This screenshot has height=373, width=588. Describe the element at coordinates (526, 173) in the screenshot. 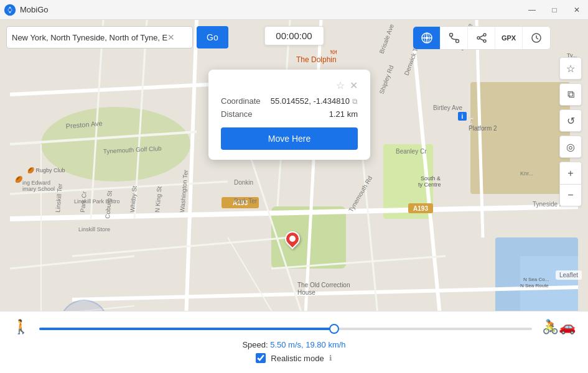

I see `svg-text: Knr...` at that location.